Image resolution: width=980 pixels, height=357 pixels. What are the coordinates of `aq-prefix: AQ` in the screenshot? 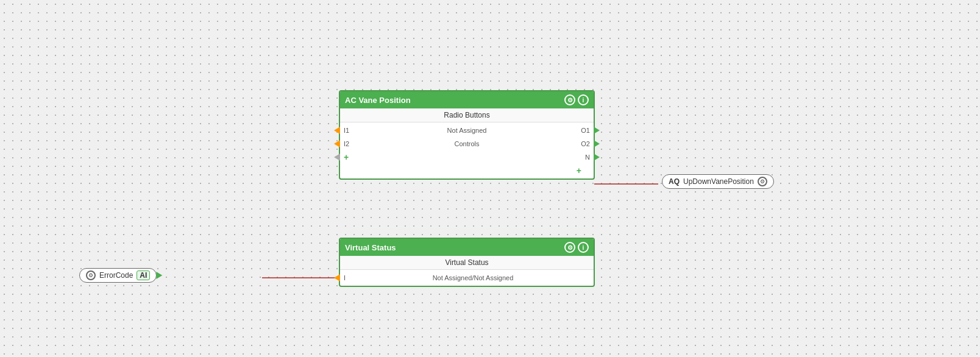 It's located at (674, 182).